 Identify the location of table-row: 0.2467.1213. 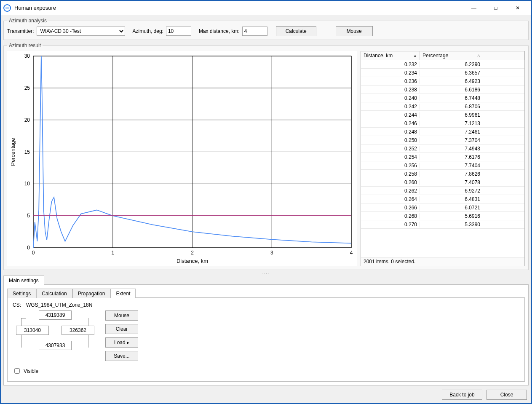
(443, 123).